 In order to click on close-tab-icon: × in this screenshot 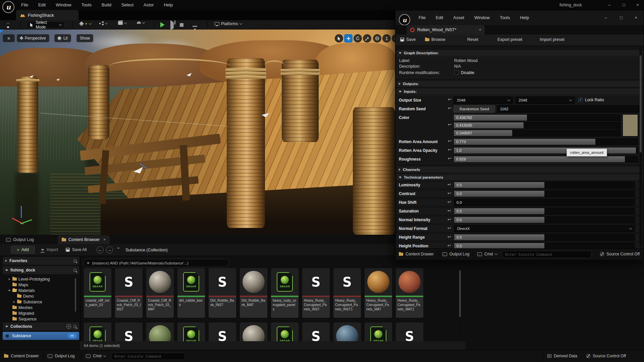, I will do `click(480, 30)`.